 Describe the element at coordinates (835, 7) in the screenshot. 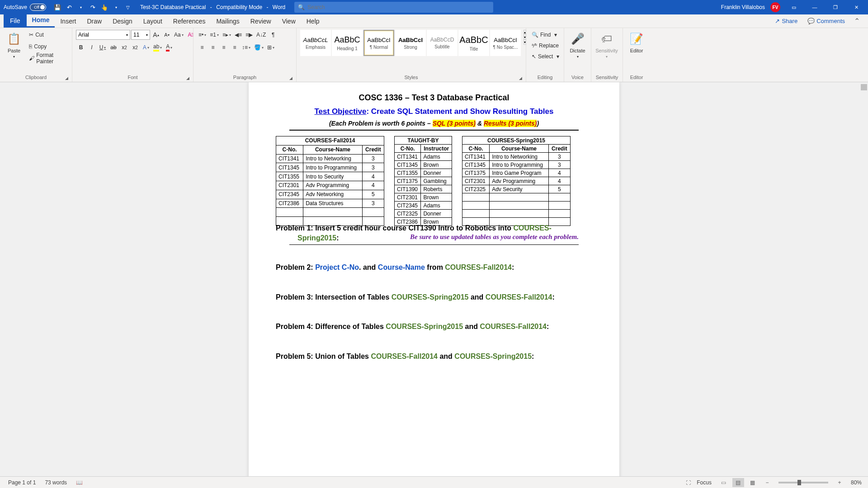

I see `maximize-icon: ❐` at that location.